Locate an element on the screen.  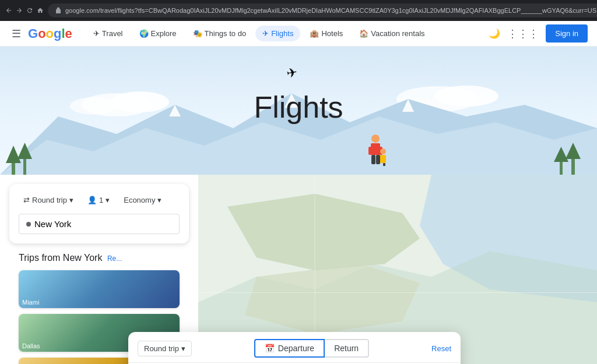
reload-button is located at coordinates (30, 10).